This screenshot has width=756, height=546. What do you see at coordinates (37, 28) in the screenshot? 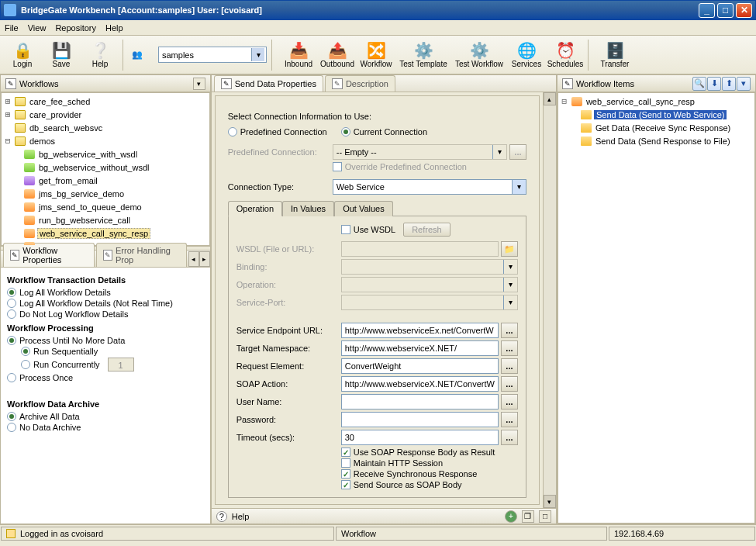
I see `menu-view: View` at bounding box center [37, 28].